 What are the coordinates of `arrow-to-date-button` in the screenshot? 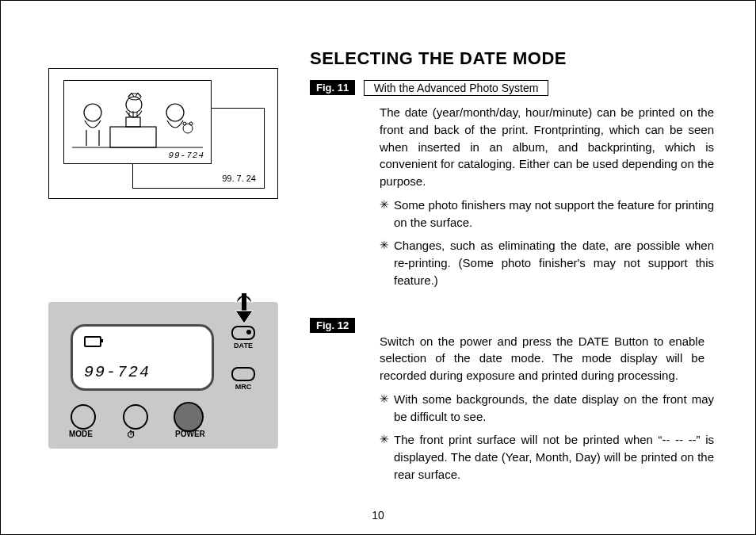 It's located at (244, 310).